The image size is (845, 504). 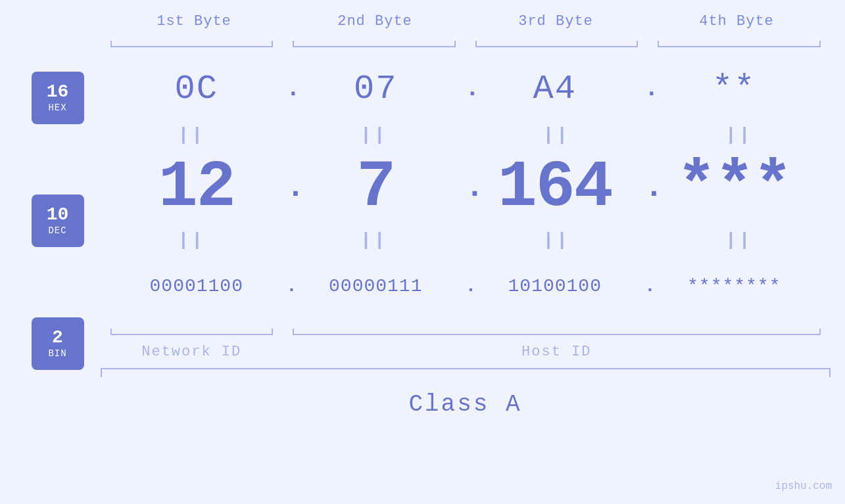 I want to click on dec-val-2: 7, so click(x=375, y=188).